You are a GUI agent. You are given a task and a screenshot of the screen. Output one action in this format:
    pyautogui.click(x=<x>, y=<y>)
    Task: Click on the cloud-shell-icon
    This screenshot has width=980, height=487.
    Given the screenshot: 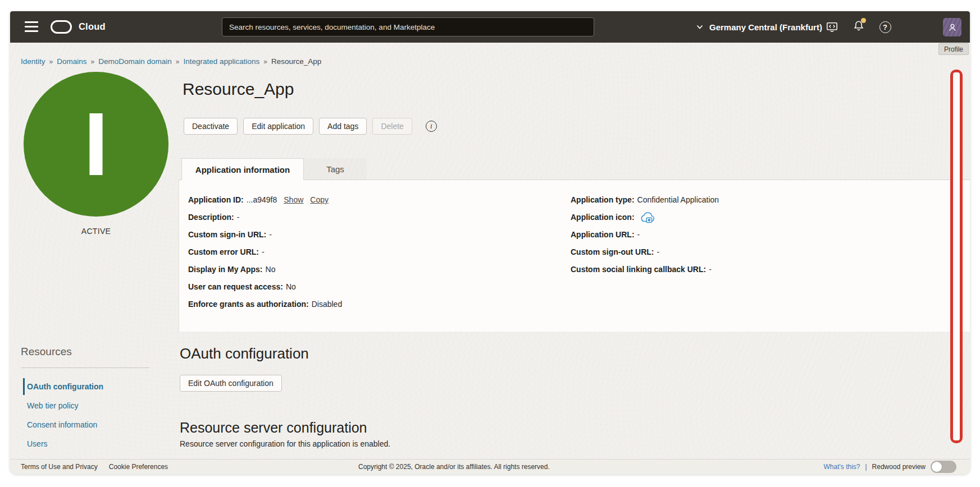 What is the action you would take?
    pyautogui.click(x=832, y=27)
    